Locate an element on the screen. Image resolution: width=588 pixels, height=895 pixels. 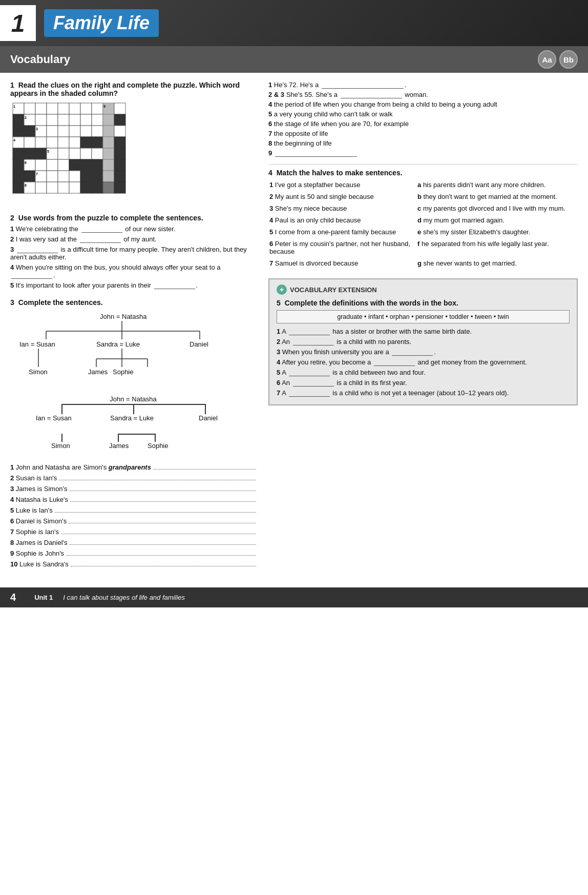
match-right-a: a his parents didn't want any more child… is located at coordinates (497, 187).